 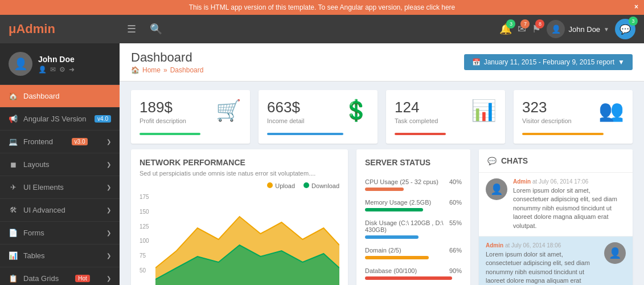 I want to click on user-avatar-small: 👤, so click(x=556, y=29).